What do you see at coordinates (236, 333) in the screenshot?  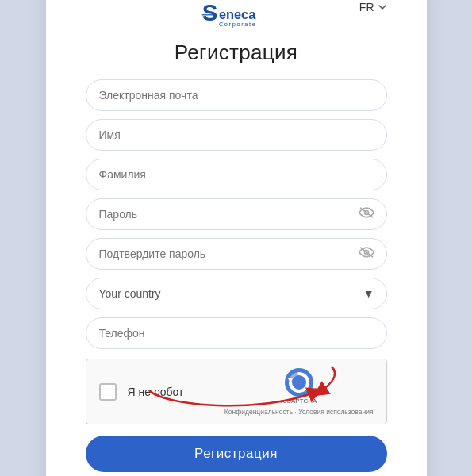 I see `phone-input` at bounding box center [236, 333].